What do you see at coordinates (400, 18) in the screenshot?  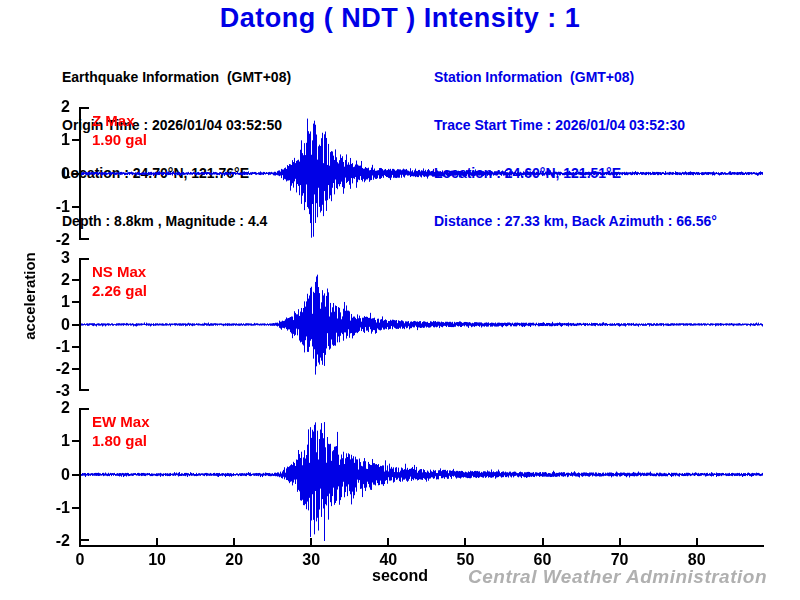 I see `page-title: Datong ( NDT ) Intensity : 1` at bounding box center [400, 18].